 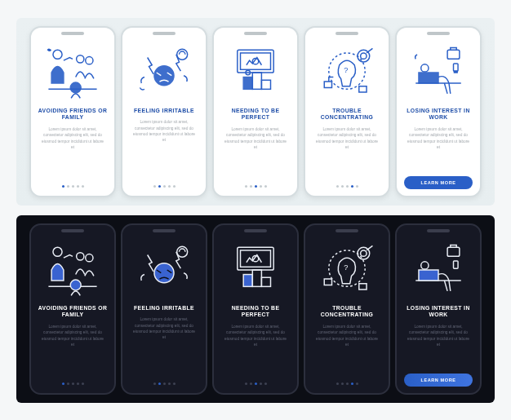 What do you see at coordinates (438, 309) in the screenshot?
I see `phone-screen-losing-dark: LOSING INTEREST IN WORK Lorem ipsum dolo…` at bounding box center [438, 309].